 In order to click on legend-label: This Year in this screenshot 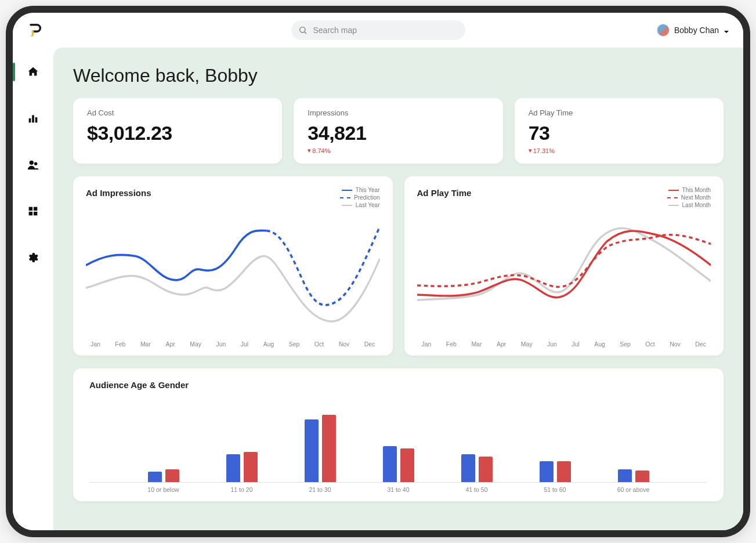, I will do `click(368, 190)`.